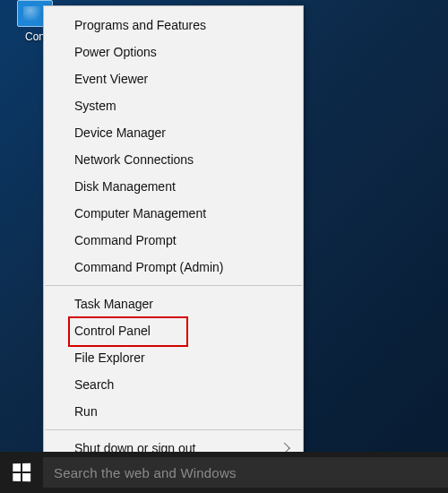 The image size is (448, 493). Describe the element at coordinates (174, 106) in the screenshot. I see `menu-item-system: System` at that location.